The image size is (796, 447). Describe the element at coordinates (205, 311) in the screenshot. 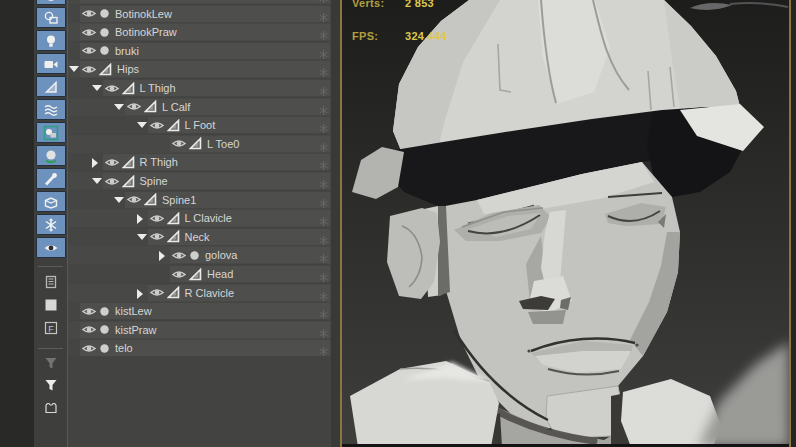

I see `tree-item-cell: kistLew` at that location.